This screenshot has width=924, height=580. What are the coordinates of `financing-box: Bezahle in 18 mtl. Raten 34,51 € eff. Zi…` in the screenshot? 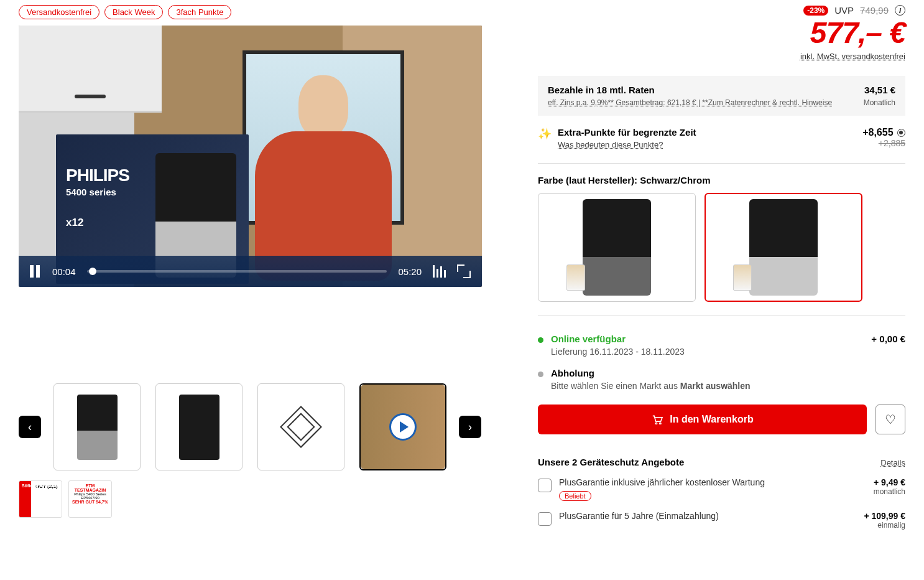 It's located at (721, 96).